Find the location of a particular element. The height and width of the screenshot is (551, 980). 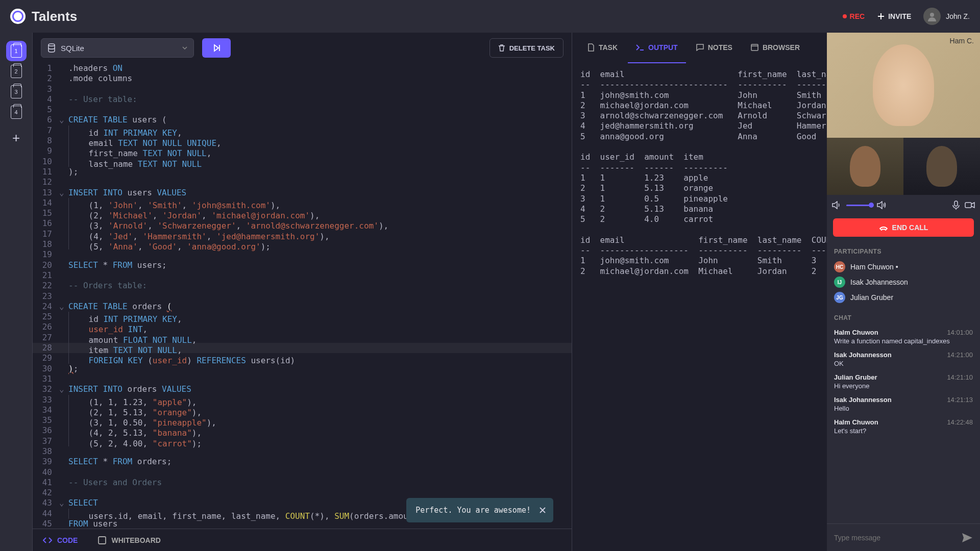

camera-icon is located at coordinates (970, 205).